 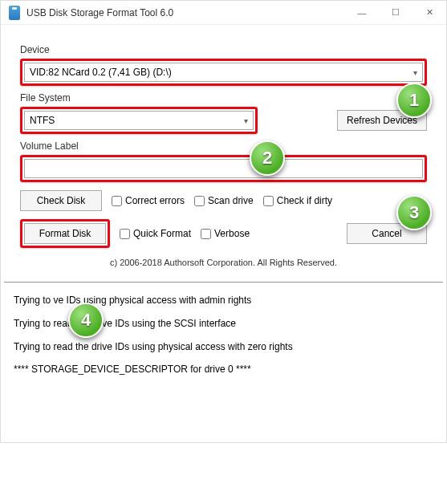 I want to click on volume-label: Volume Label, so click(x=223, y=146).